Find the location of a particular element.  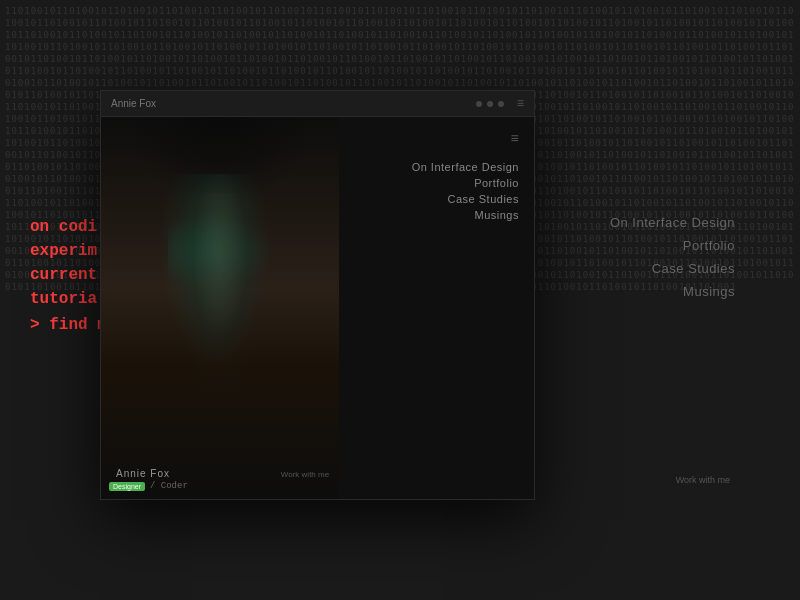

work-with-me-panel: Work with me is located at coordinates (305, 474).